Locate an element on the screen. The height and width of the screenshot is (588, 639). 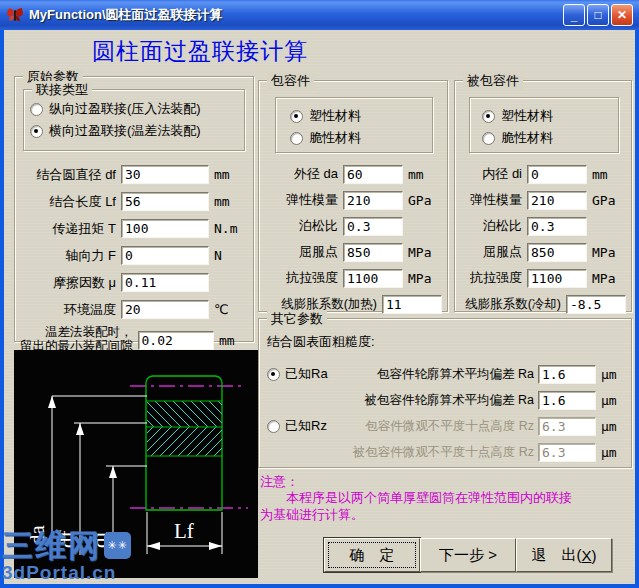
yield-point2-input: 850 is located at coordinates (557, 252).